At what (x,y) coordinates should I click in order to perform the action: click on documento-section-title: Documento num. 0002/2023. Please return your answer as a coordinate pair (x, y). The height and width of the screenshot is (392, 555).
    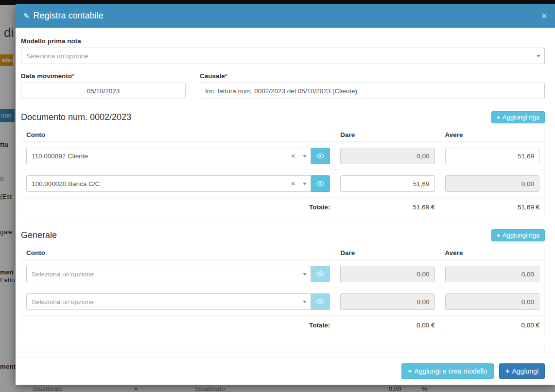
    Looking at the image, I should click on (76, 118).